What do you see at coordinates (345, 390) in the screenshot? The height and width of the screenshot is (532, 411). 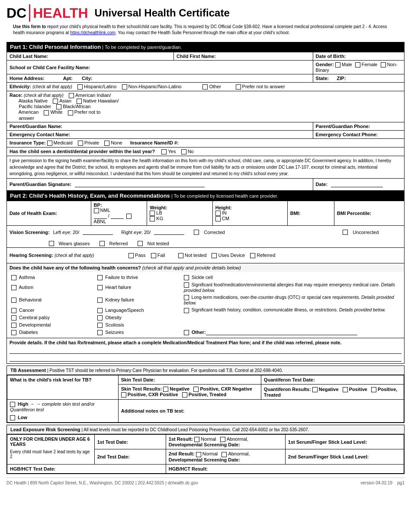 I see `tb-q-pos-checkbox` at bounding box center [345, 390].